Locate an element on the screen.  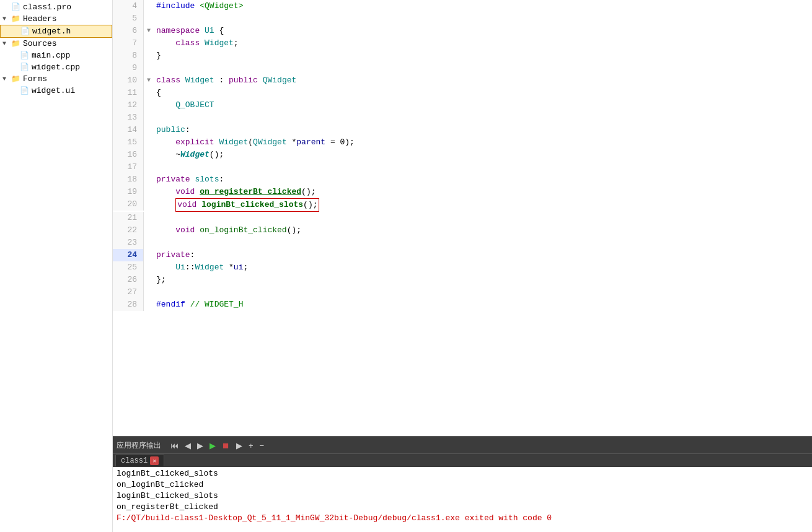
toolbar-btn-remove: − is located at coordinates (262, 446).